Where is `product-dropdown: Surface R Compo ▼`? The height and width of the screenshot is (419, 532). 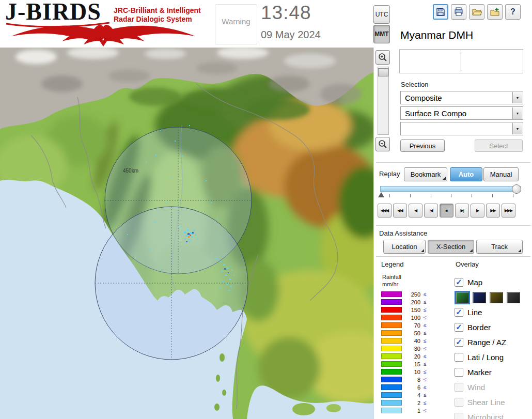
product-dropdown: Surface R Compo ▼ is located at coordinates (462, 113).